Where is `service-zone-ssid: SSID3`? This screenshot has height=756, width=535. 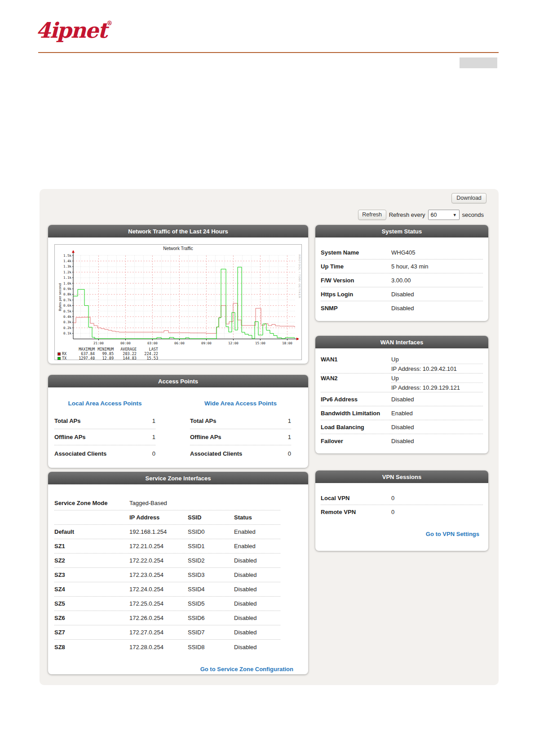
service-zone-ssid: SSID3 is located at coordinates (211, 575).